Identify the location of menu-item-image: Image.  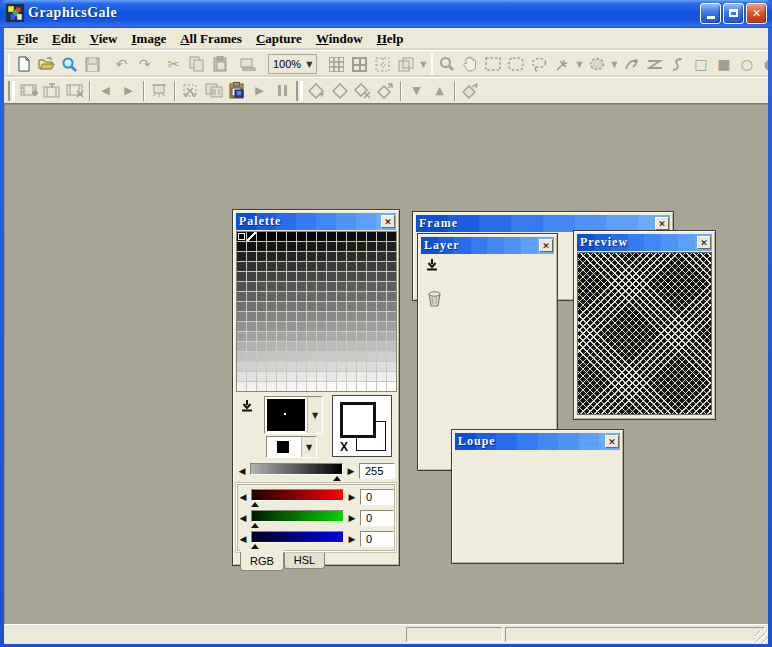
(148, 39).